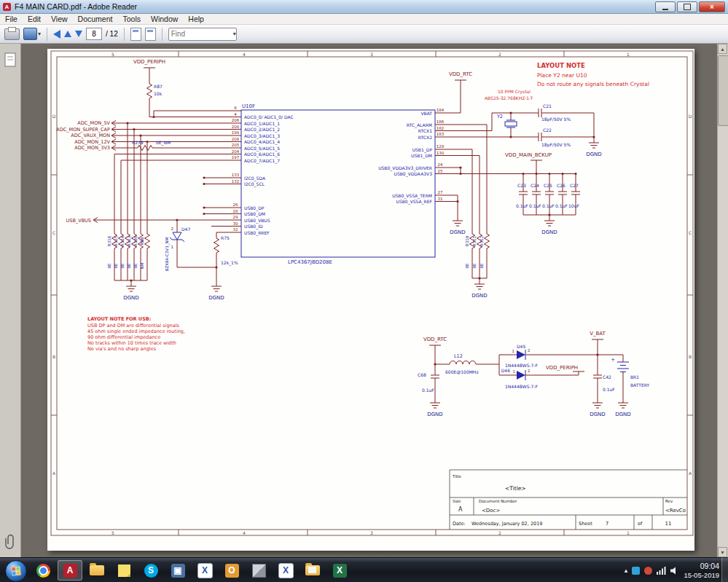 This screenshot has width=728, height=582. I want to click on scroll-down-button: ▼, so click(723, 552).